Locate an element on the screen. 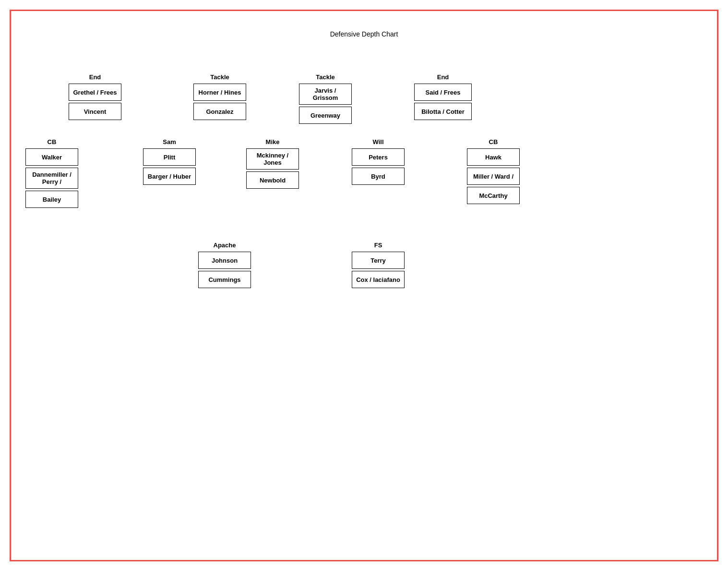 The height and width of the screenshot is (571, 728). cb-right-players: Hawk Miller / Ward / McCarthy is located at coordinates (493, 176).